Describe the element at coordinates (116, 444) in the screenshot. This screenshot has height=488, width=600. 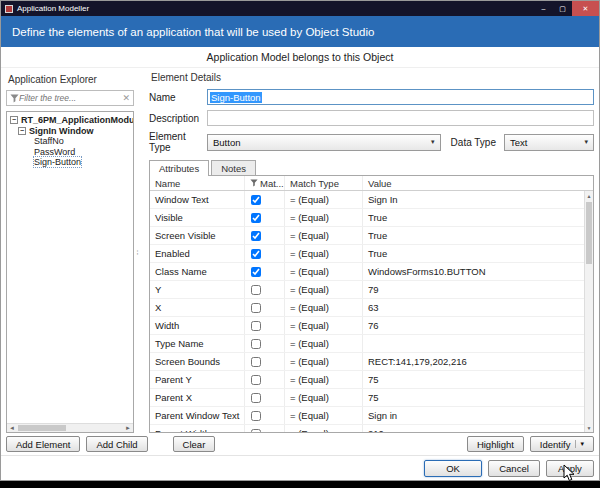
I see `add-child-button: Add Child` at that location.